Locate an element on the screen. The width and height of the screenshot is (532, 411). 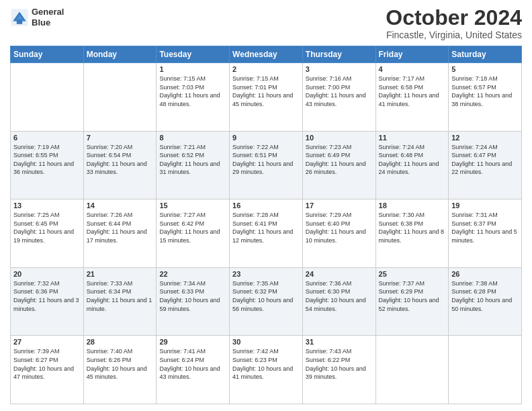
table-row: 29Sunrise: 7:41 AMSunset: 6:24 PMDayligh… is located at coordinates (193, 370).